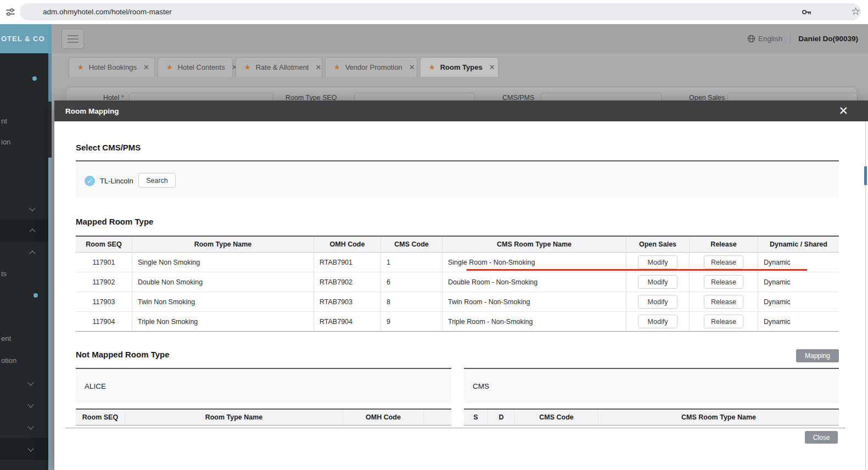 Image resolution: width=868 pixels, height=470 pixels. Describe the element at coordinates (348, 262) in the screenshot. I see `cell-omh-code: RTAB7901` at that location.